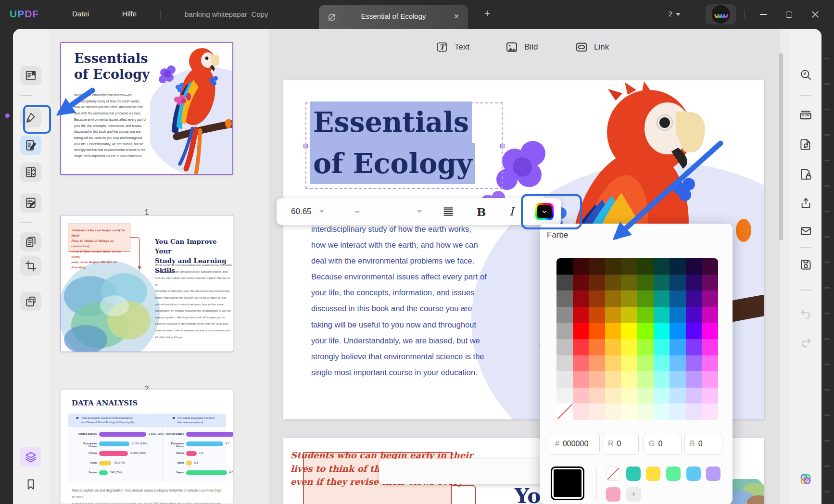  What do you see at coordinates (392, 143) in the screenshot?
I see `document-title: Essentials of Ecology` at bounding box center [392, 143].